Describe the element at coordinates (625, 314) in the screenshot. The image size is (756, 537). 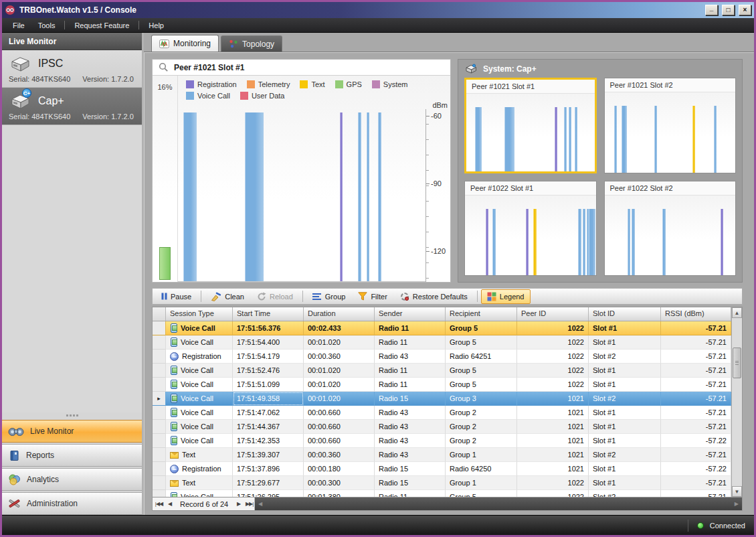
I see `column-header: Slot ID` at that location.